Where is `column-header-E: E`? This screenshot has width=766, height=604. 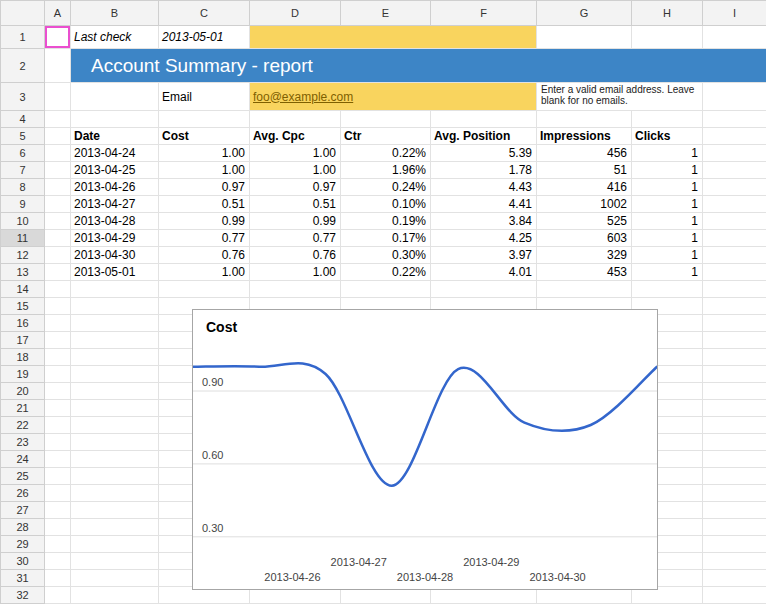
column-header-E: E is located at coordinates (386, 14).